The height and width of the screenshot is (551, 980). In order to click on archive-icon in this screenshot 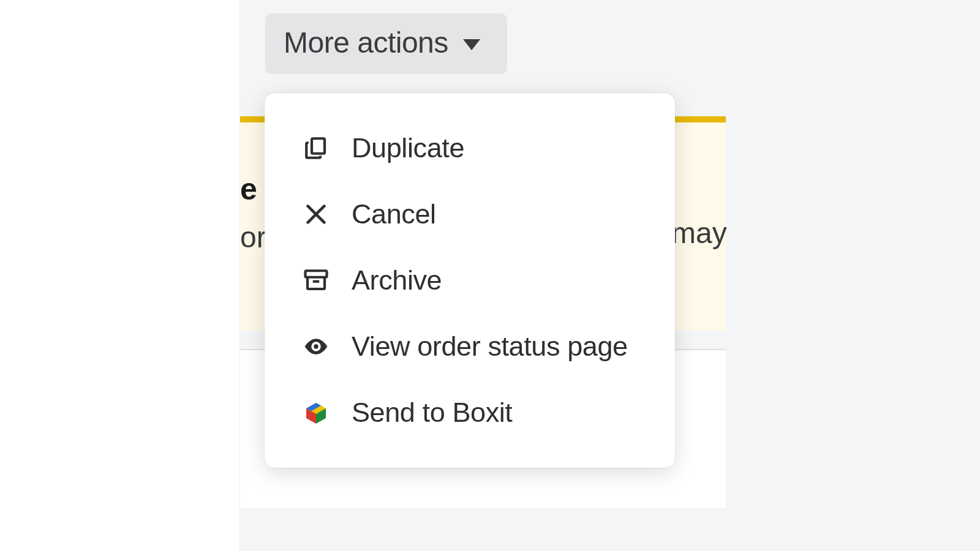, I will do `click(316, 280)`.